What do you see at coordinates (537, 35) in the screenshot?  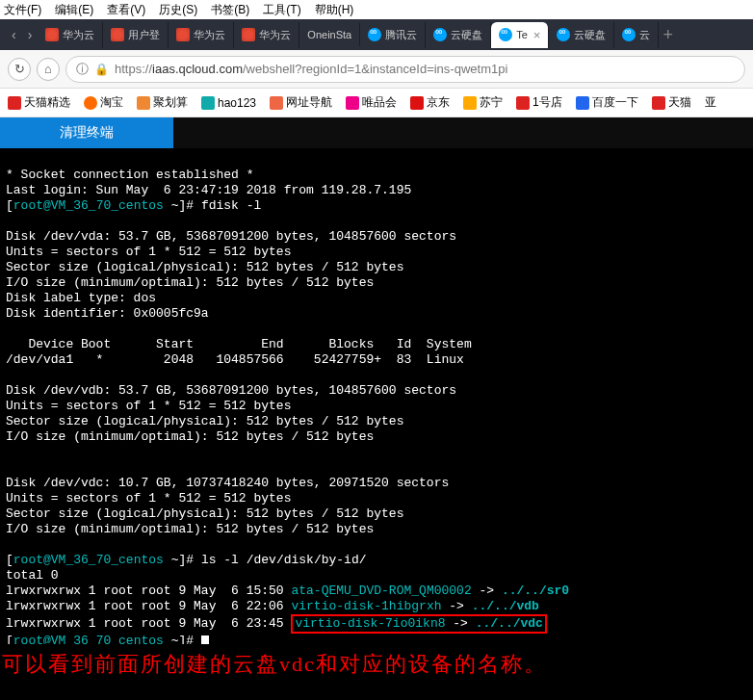 I see `close-icon: ×` at bounding box center [537, 35].